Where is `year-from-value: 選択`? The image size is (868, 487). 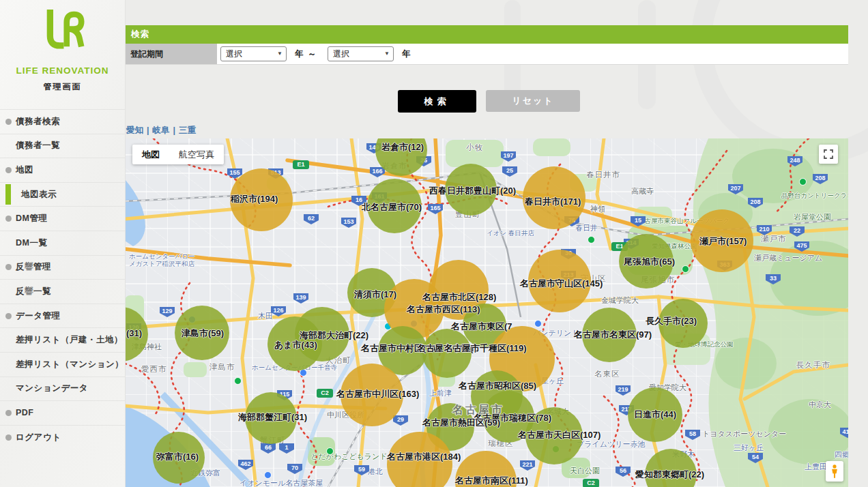
year-from-value: 選択 is located at coordinates (234, 54).